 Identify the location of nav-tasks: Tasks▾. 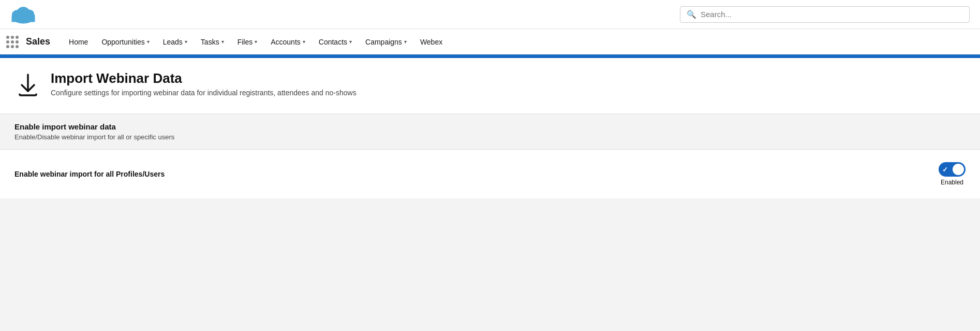
(212, 42).